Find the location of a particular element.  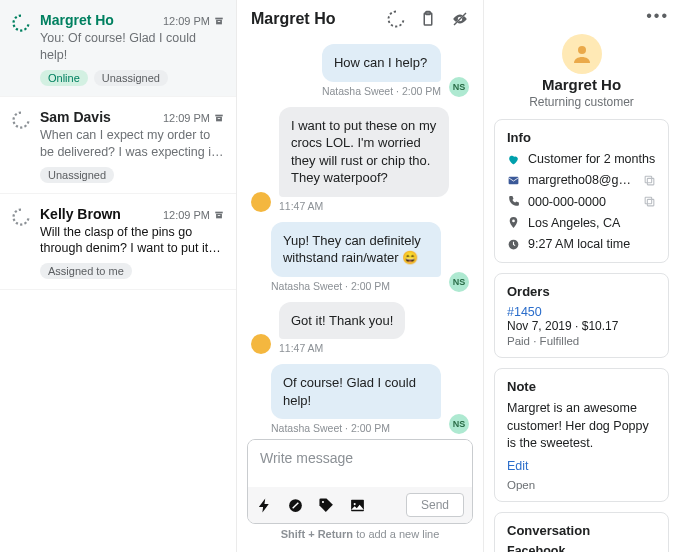

visibility-off-icon is located at coordinates (460, 19).